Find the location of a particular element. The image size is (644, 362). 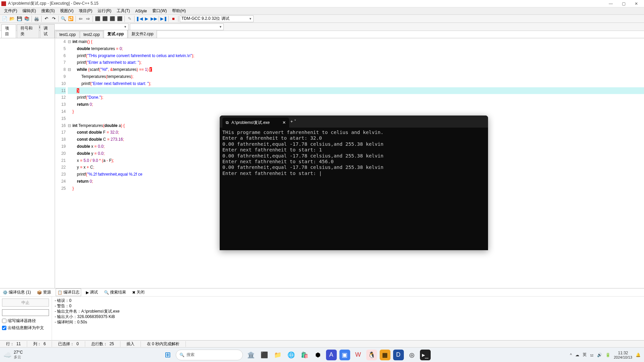

menu-item: 帮助(H) is located at coordinates (179, 11).